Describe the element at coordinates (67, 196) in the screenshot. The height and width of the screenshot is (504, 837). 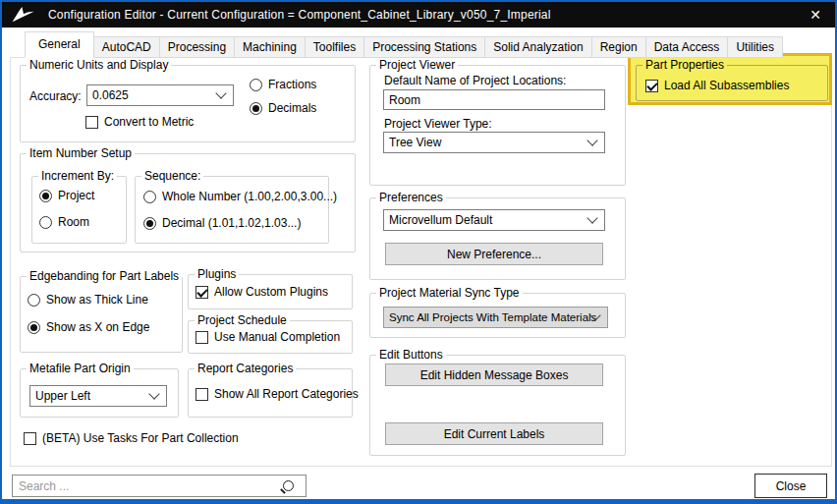
I see `radio-increment-project: Project` at that location.